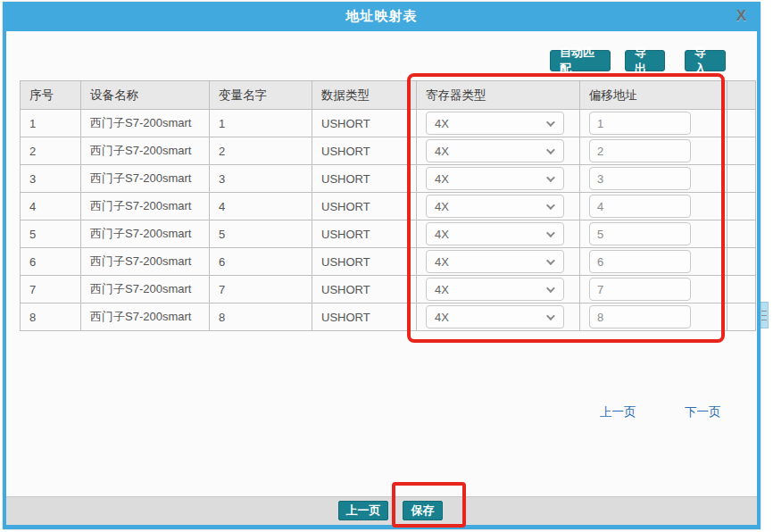 The height and width of the screenshot is (532, 773). What do you see at coordinates (261, 152) in the screenshot?
I see `cell-variable: 2` at bounding box center [261, 152].